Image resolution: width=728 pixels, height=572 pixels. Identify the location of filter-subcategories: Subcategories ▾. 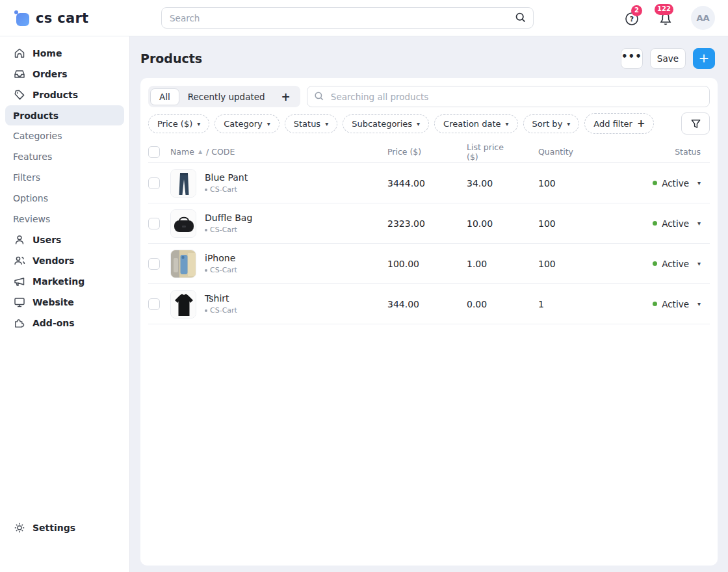
(386, 124).